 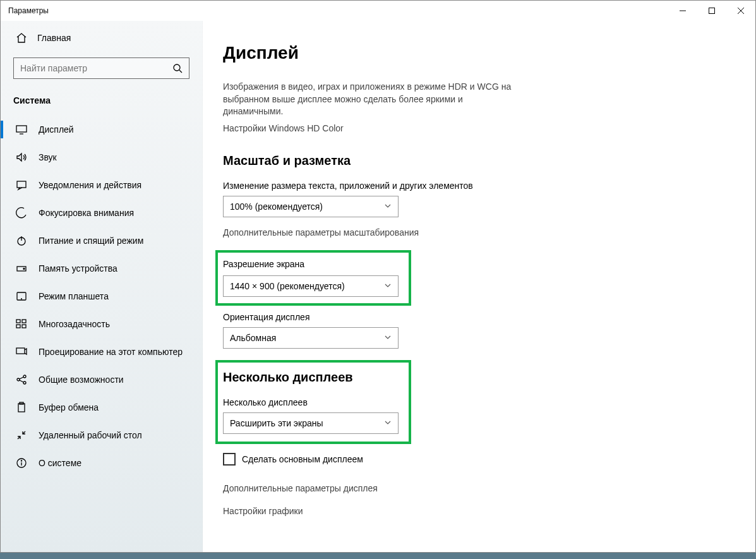 What do you see at coordinates (101, 435) in the screenshot?
I see `nav-item-remote: Удаленный рабочий стол` at bounding box center [101, 435].